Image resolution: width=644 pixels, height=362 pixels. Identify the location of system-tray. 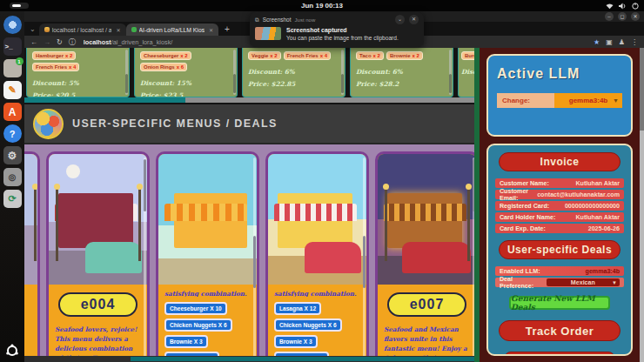
(622, 5).